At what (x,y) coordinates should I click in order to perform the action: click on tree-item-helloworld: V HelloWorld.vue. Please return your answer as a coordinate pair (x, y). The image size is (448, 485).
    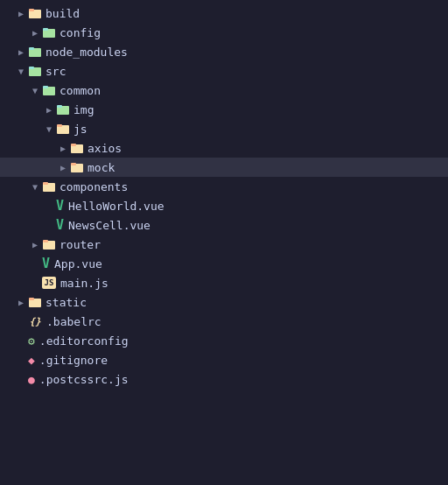
    Looking at the image, I should click on (224, 206).